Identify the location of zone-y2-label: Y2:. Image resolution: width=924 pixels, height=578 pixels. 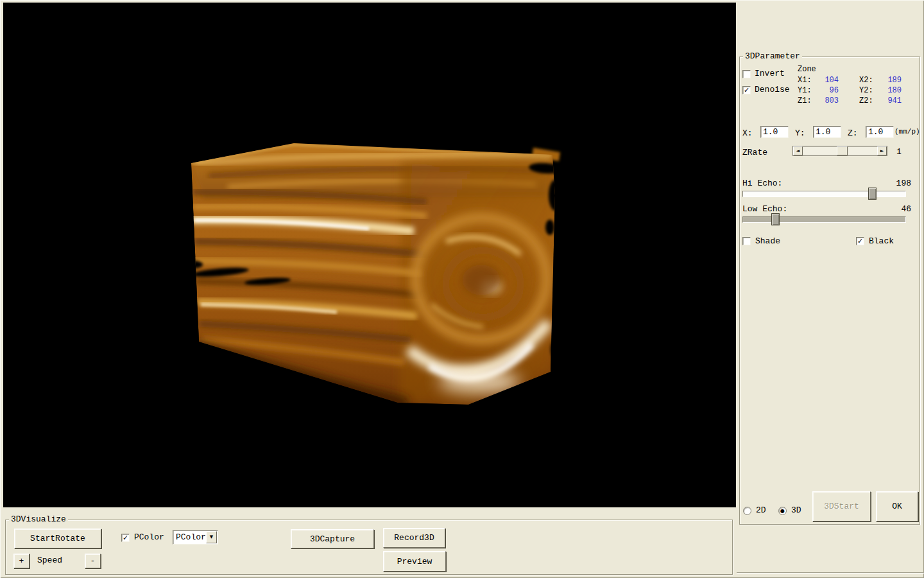
(866, 91).